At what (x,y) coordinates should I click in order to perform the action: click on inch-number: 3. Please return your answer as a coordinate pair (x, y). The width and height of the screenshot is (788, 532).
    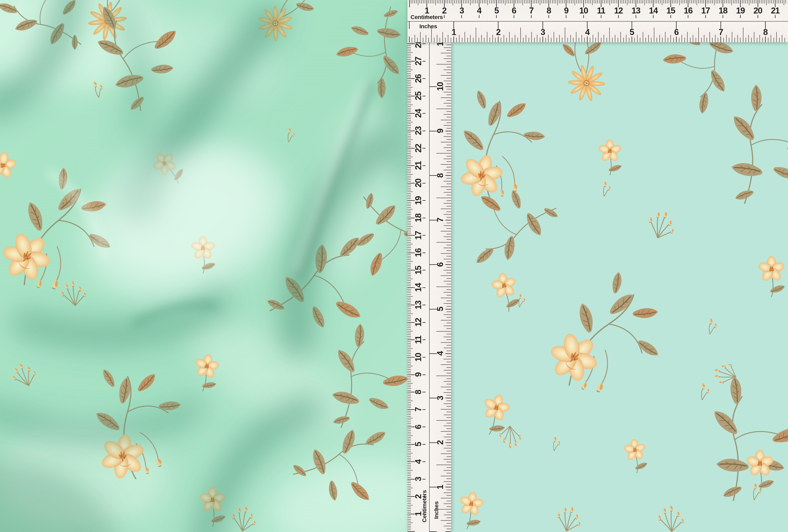
    Looking at the image, I should click on (543, 32).